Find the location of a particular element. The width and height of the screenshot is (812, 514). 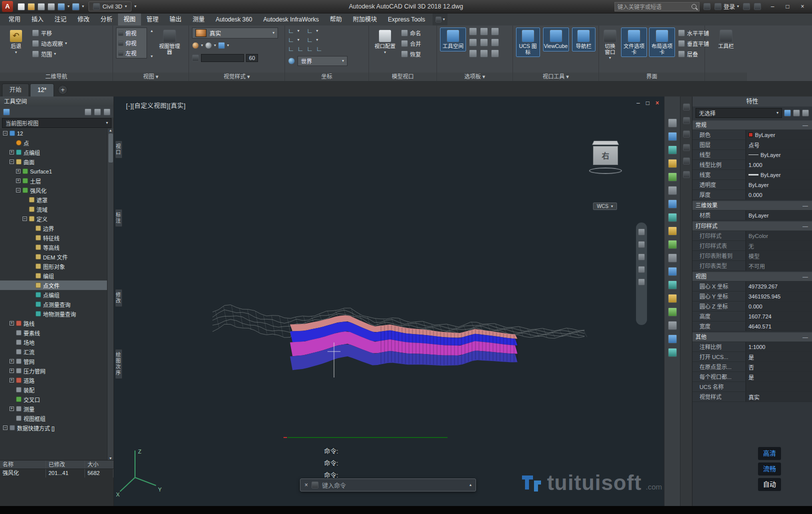

select-objects-icon is located at coordinates (796, 113).